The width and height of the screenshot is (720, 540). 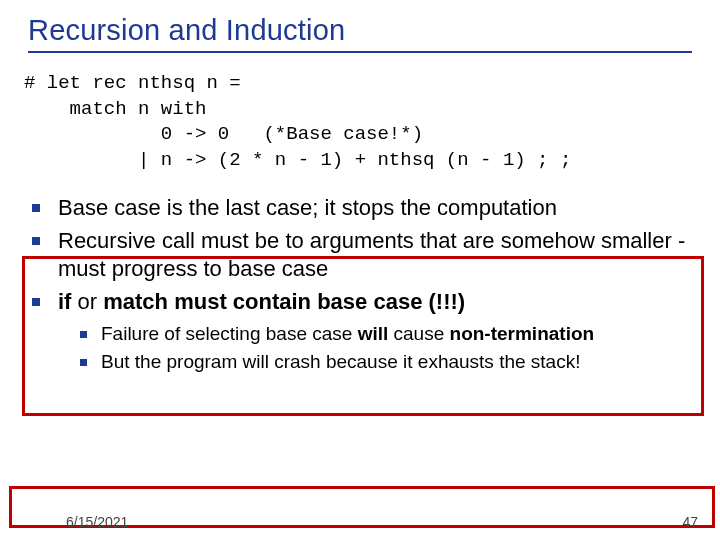 What do you see at coordinates (358, 208) in the screenshot?
I see `list-item: Base case is the last case; it stops the…` at bounding box center [358, 208].